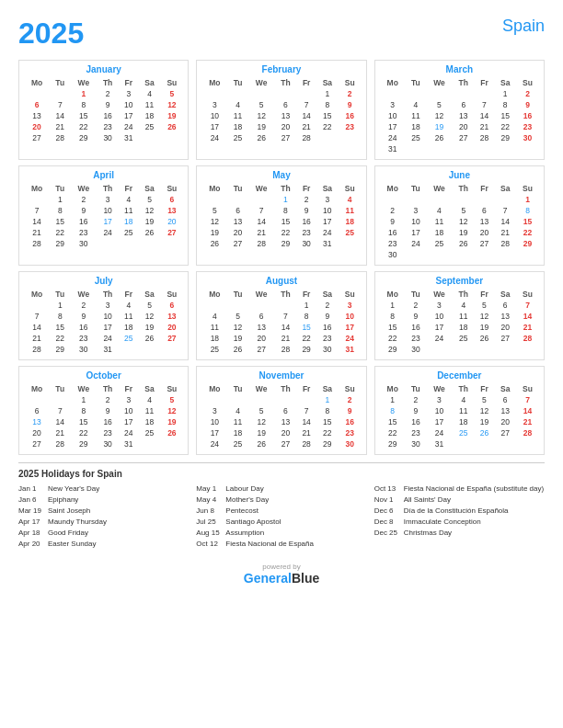  I want to click on month-title: March, so click(460, 70).